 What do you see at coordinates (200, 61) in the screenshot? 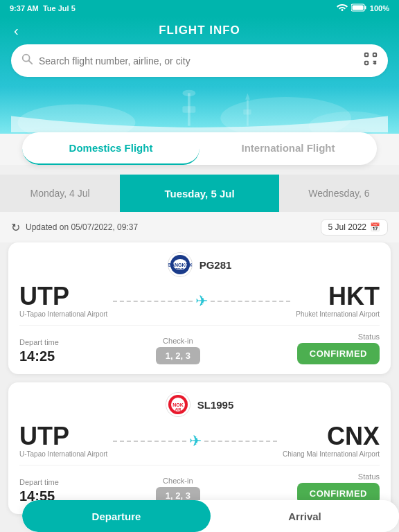
I see `search-bar` at bounding box center [200, 61].